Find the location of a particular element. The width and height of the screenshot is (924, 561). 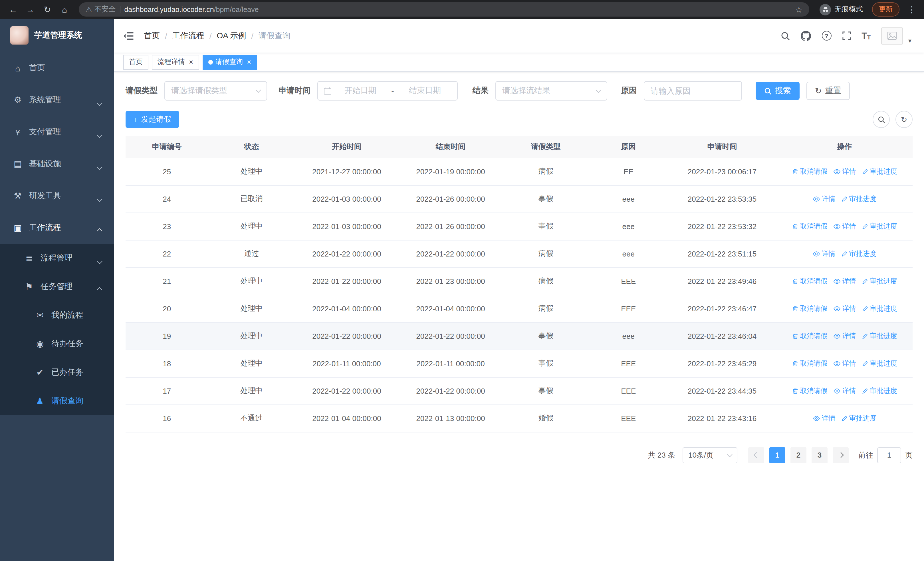

user-avatar is located at coordinates (892, 36).